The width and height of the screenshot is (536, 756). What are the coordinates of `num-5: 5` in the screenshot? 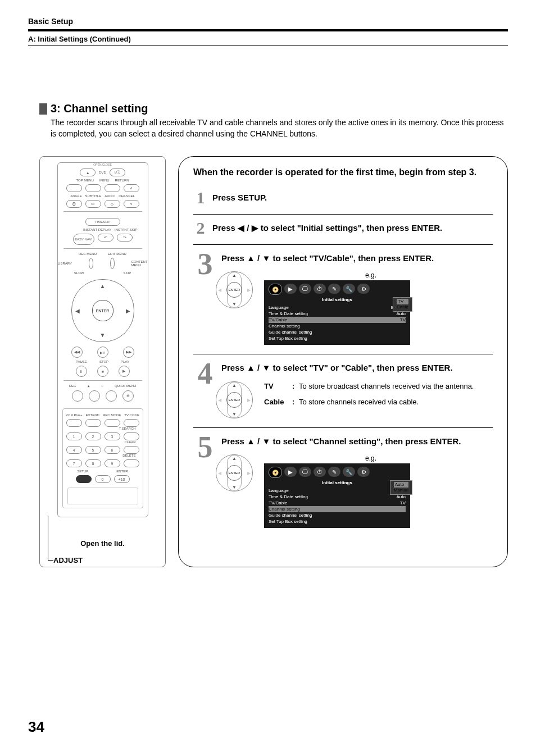 It's located at (93, 450).